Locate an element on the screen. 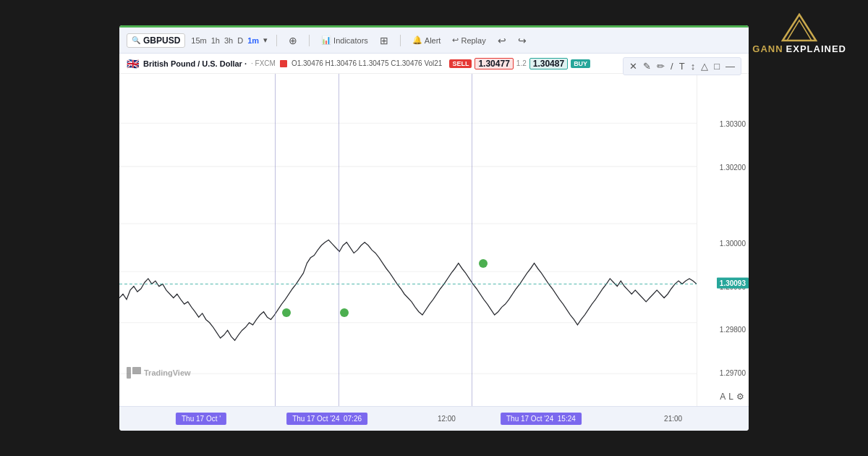 The height and width of the screenshot is (456, 868). tf-3h: 3h is located at coordinates (229, 41).